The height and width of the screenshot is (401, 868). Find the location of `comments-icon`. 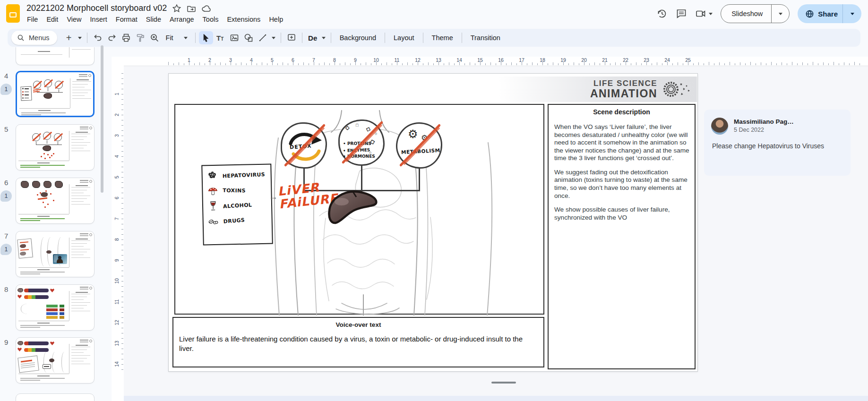

comments-icon is located at coordinates (681, 14).